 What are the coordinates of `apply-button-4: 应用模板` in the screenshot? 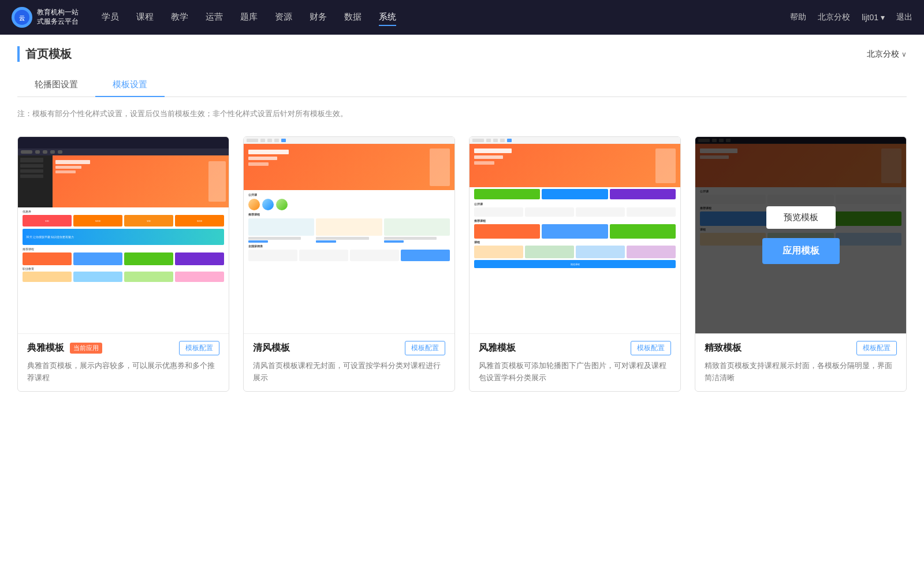 It's located at (801, 251).